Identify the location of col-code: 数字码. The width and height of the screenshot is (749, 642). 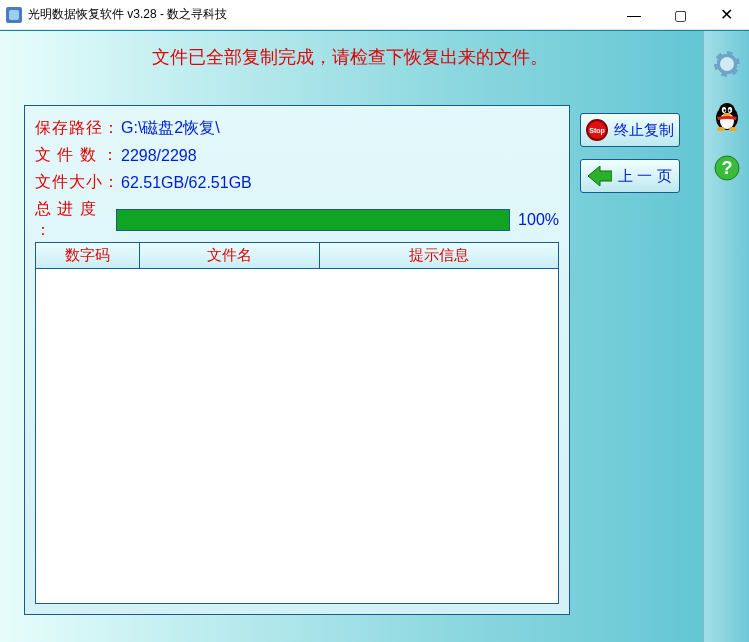
(88, 256).